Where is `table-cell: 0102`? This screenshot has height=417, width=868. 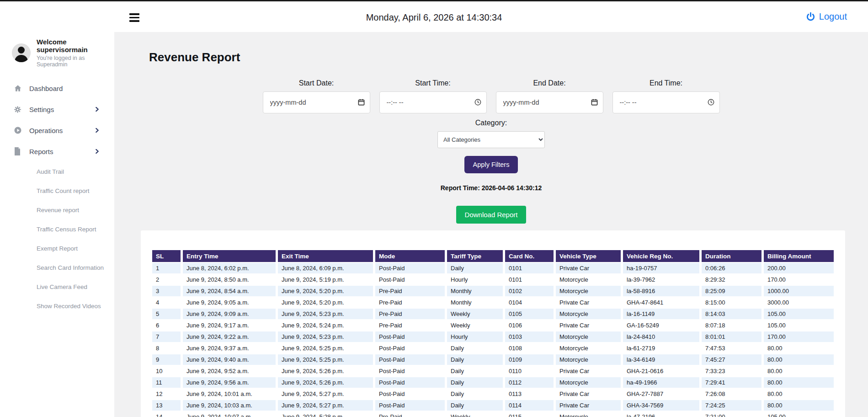 table-cell: 0102 is located at coordinates (529, 291).